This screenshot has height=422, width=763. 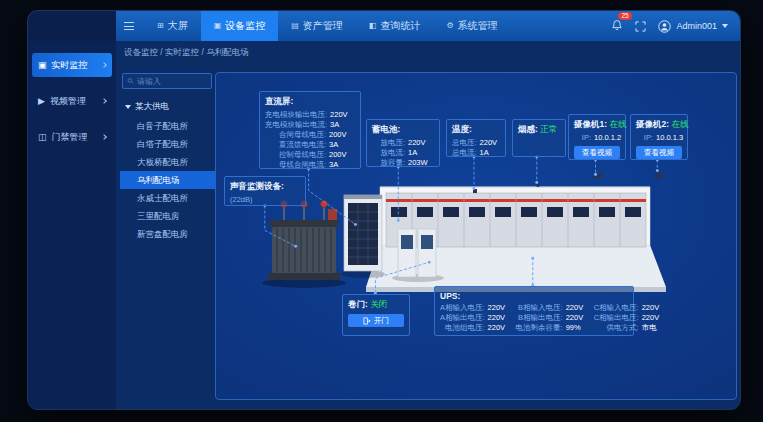 I want to click on username: Admin001, so click(x=696, y=26).